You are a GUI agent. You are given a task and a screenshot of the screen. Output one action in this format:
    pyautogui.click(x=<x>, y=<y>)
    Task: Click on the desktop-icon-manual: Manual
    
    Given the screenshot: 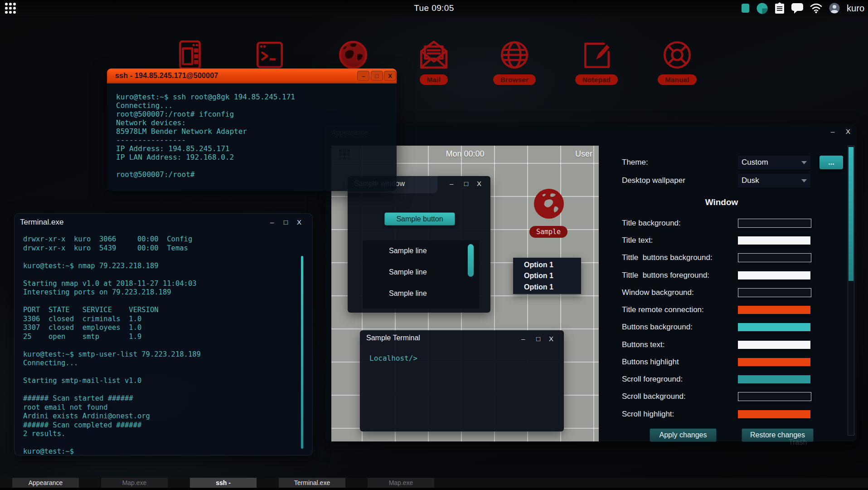 What is the action you would take?
    pyautogui.click(x=677, y=62)
    